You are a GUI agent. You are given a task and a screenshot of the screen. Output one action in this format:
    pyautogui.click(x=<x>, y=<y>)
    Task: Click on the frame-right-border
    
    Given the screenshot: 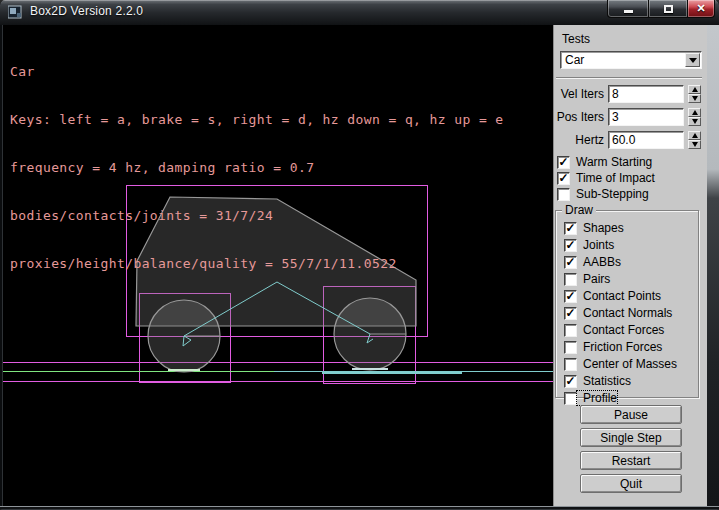 What is the action you would take?
    pyautogui.click(x=713, y=266)
    